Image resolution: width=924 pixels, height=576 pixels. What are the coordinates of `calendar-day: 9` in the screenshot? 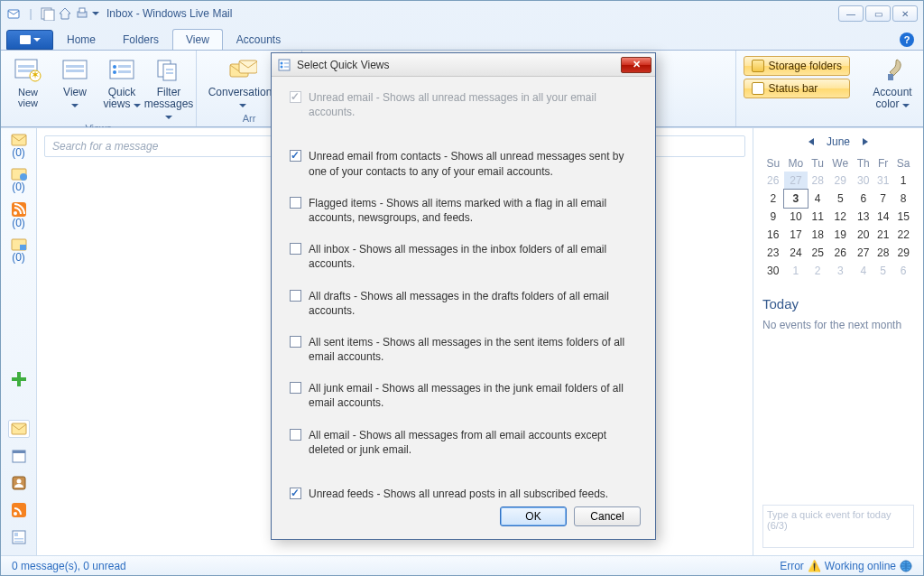 It's located at (773, 217).